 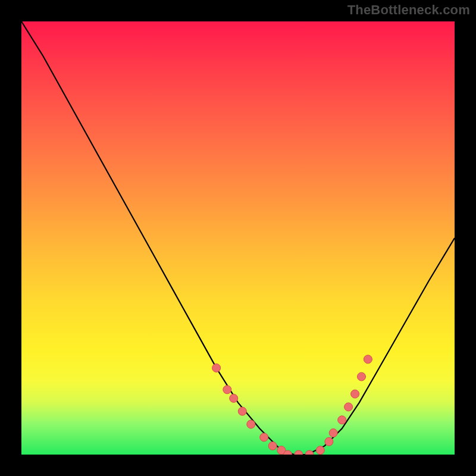 What do you see at coordinates (409, 10) in the screenshot?
I see `watermark-text: TheBottleneck.com` at bounding box center [409, 10].